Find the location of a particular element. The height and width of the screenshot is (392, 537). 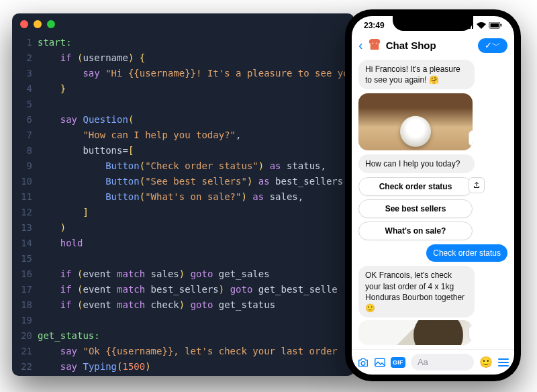

quick-reply-button: Check order status is located at coordinates (416, 187).